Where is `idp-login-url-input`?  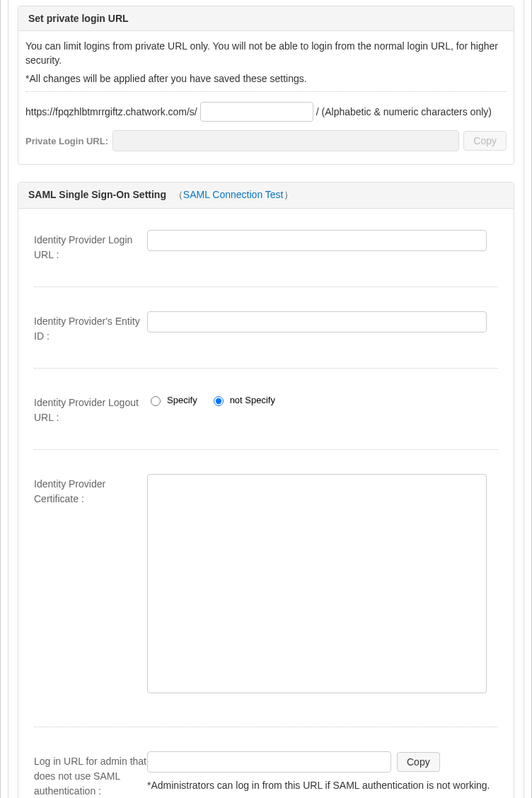
idp-login-url-input is located at coordinates (317, 241).